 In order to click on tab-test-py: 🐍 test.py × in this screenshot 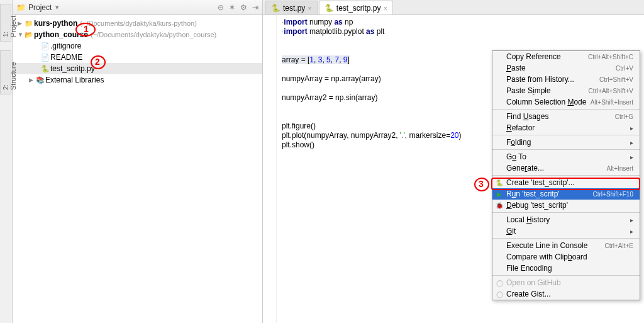, I will do `click(292, 8)`.